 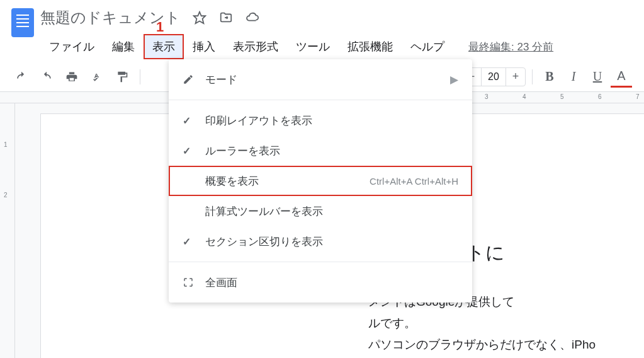 What do you see at coordinates (194, 282) in the screenshot?
I see `fullscreen-icon` at bounding box center [194, 282].